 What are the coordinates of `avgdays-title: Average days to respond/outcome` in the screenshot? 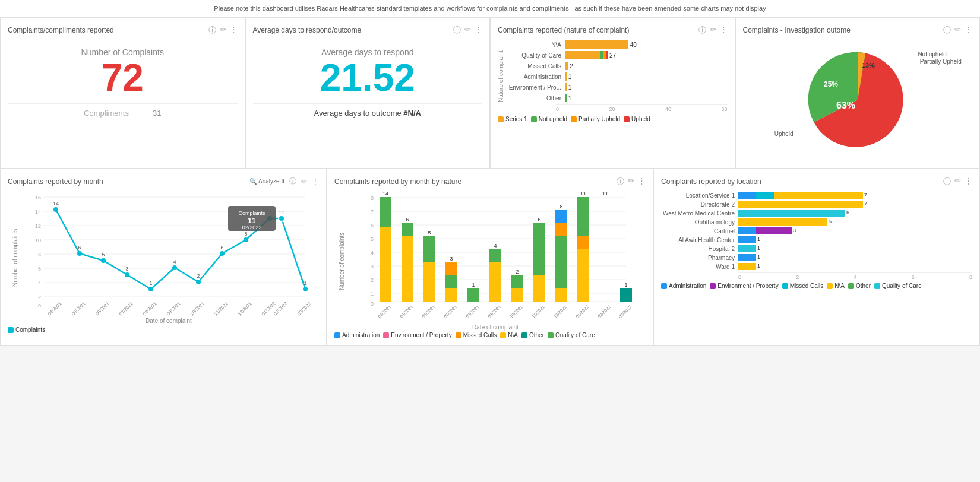 It's located at (308, 30).